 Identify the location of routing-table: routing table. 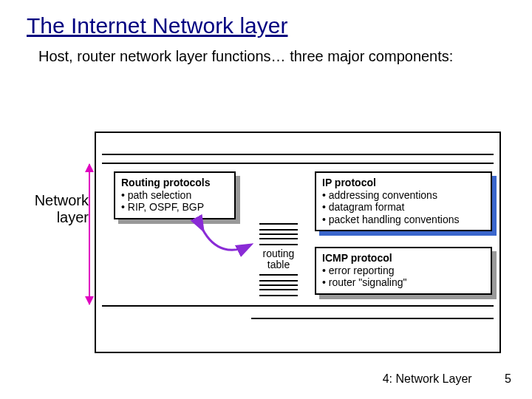
(279, 262).